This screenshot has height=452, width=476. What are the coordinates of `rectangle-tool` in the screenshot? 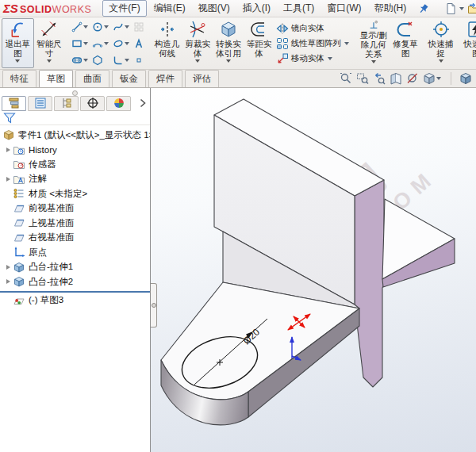 It's located at (81, 43).